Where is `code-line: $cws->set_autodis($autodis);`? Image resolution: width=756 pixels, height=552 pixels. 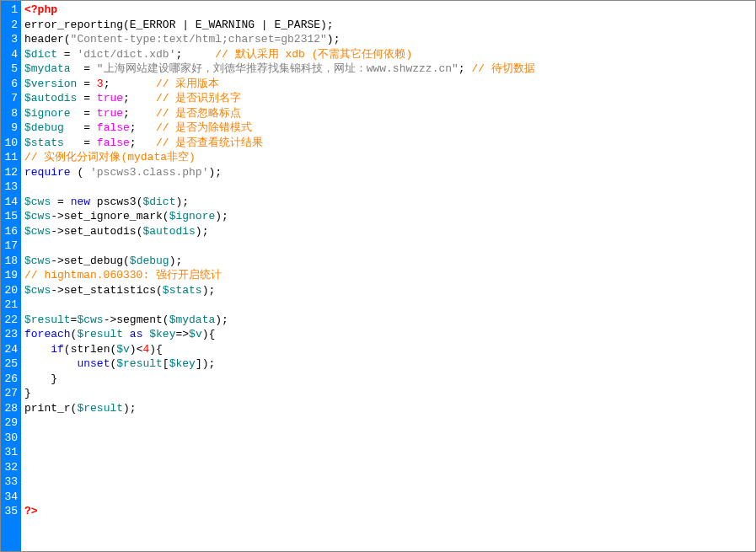 code-line: $cws->set_autodis($autodis); is located at coordinates (388, 232).